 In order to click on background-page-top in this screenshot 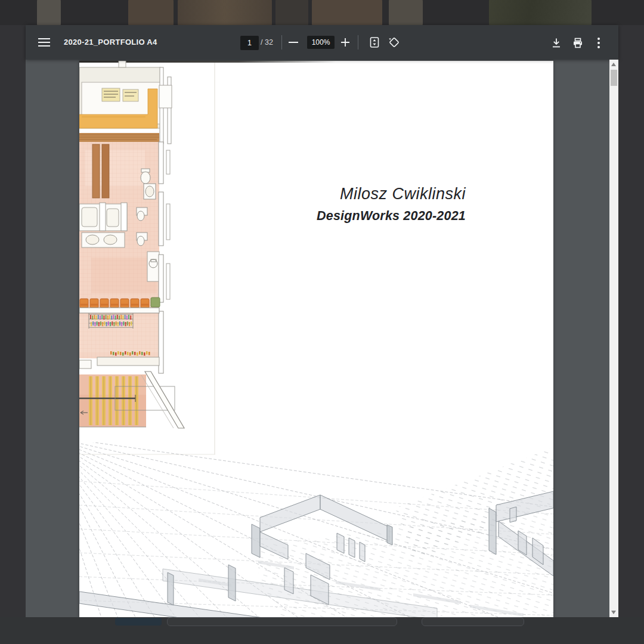, I will do `click(322, 13)`.